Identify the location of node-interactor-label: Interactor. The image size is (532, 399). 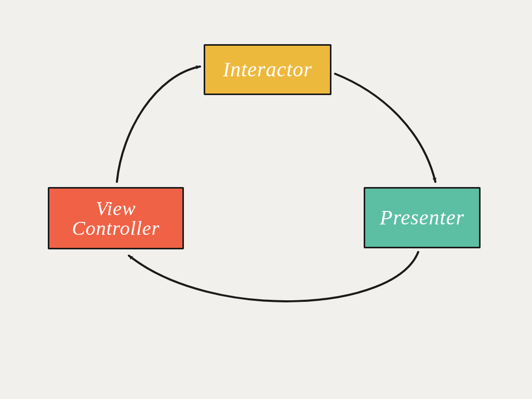
(268, 70).